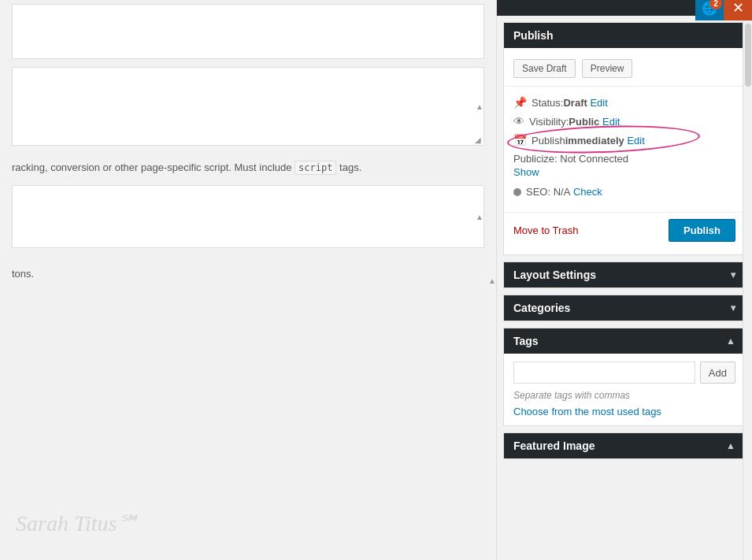  I want to click on visibility-label: Visibility:, so click(549, 121).